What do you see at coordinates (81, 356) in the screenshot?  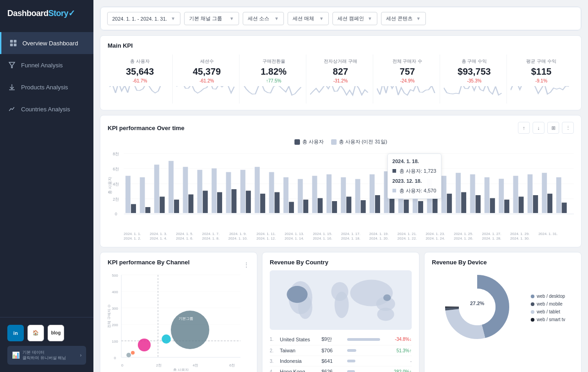 I see `chevron-right-icon: ›` at bounding box center [81, 356].